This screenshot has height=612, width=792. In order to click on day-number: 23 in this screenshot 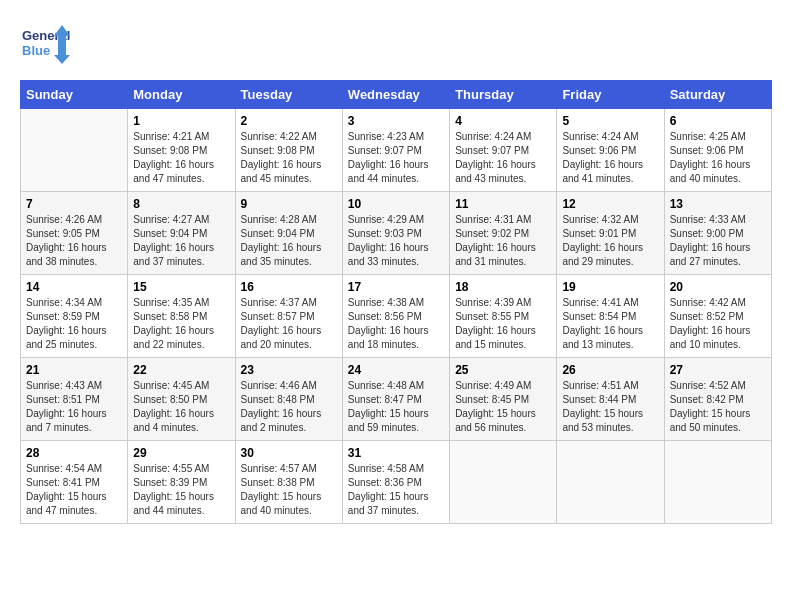, I will do `click(289, 370)`.